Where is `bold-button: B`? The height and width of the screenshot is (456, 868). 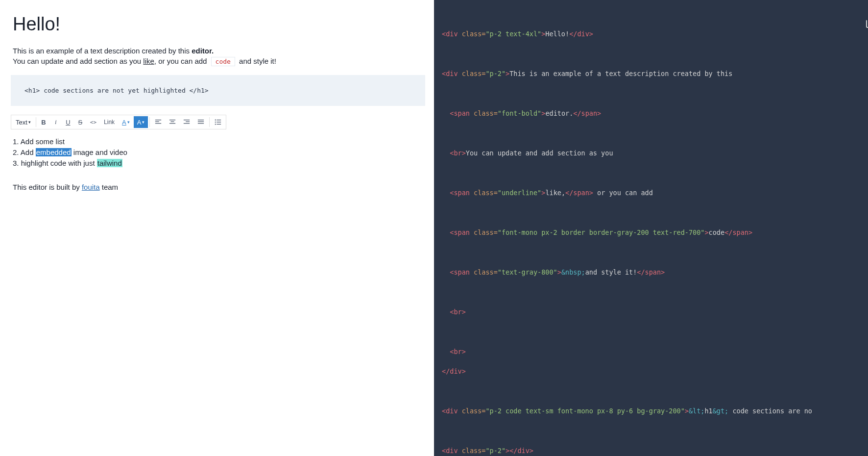
bold-button: B is located at coordinates (44, 122).